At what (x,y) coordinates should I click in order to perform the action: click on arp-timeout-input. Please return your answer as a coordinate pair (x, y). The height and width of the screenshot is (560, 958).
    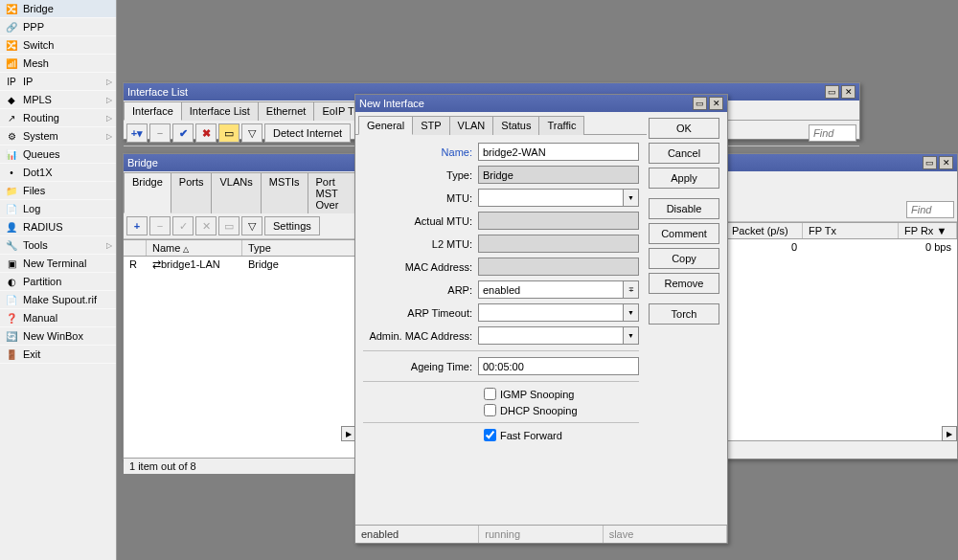
    Looking at the image, I should click on (551, 312).